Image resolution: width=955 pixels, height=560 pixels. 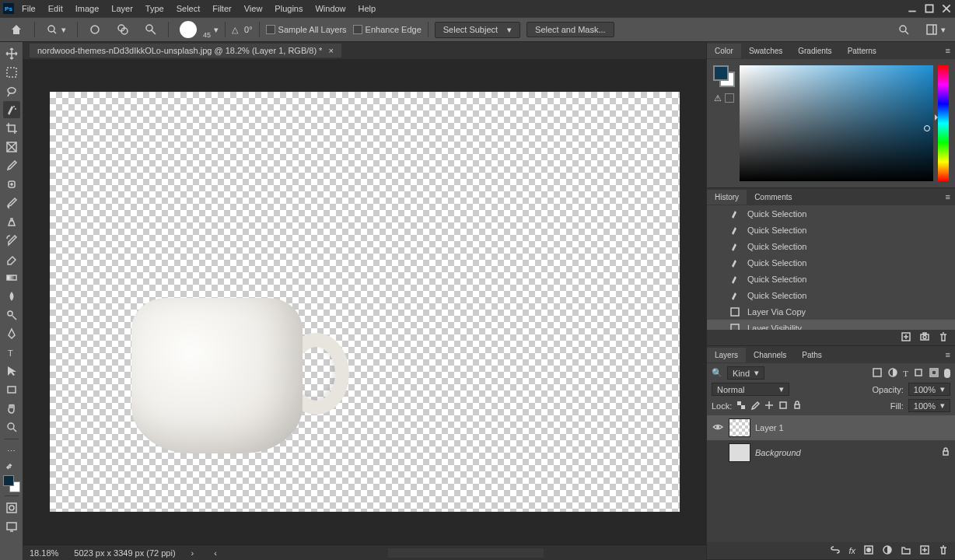 I want to click on frame-tool, so click(x=12, y=147).